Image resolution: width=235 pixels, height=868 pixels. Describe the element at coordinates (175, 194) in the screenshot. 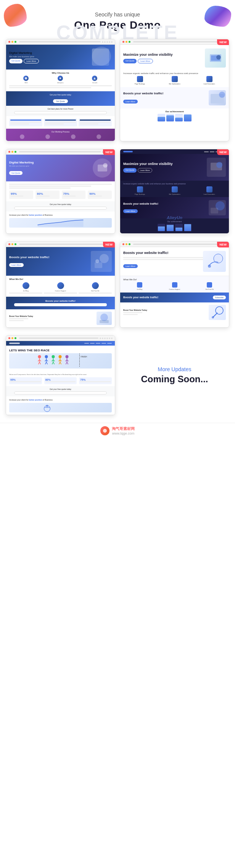

I see `card4-feature-label-2: Site Optimization` at that location.